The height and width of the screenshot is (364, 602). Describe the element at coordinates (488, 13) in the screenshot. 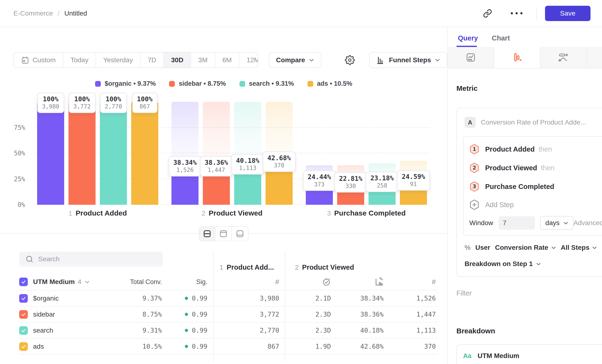

I see `share-link-button` at that location.